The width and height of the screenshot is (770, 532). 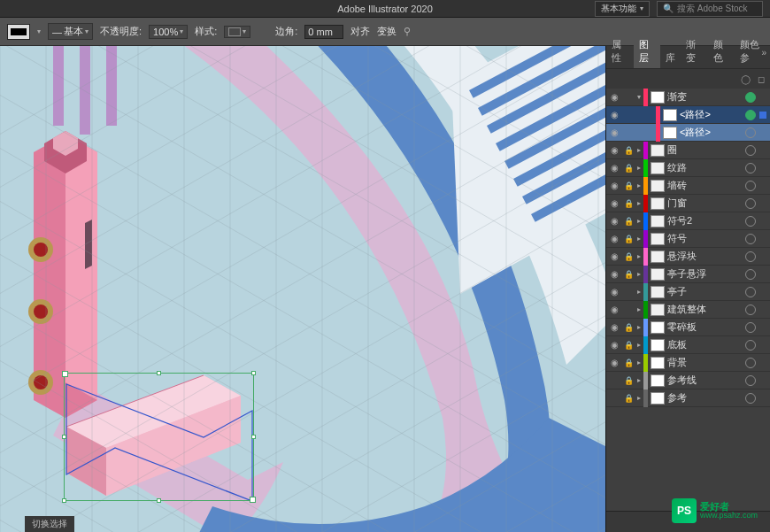 What do you see at coordinates (705, 398) in the screenshot?
I see `layer-name: 参考` at bounding box center [705, 398].